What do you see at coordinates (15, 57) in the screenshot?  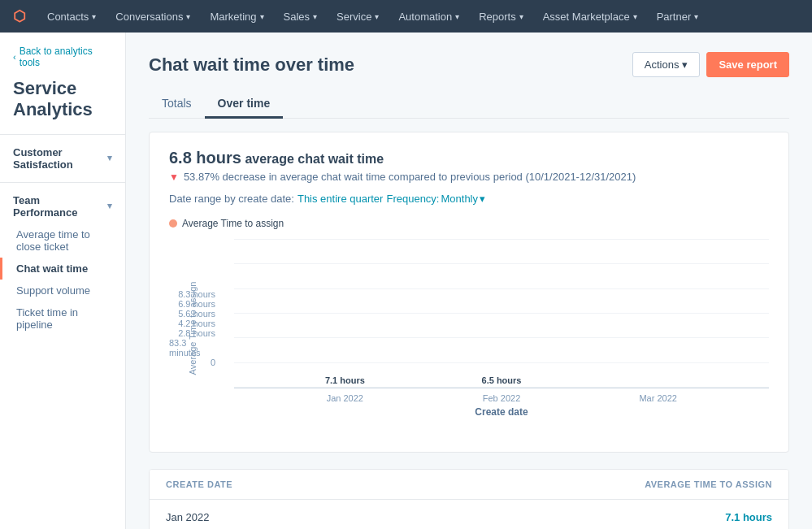 I see `back-arrow-icon: ‹` at bounding box center [15, 57].